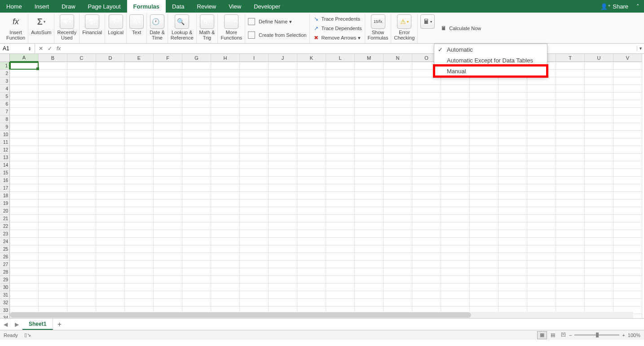  I want to click on column-header-U: U, so click(599, 58).